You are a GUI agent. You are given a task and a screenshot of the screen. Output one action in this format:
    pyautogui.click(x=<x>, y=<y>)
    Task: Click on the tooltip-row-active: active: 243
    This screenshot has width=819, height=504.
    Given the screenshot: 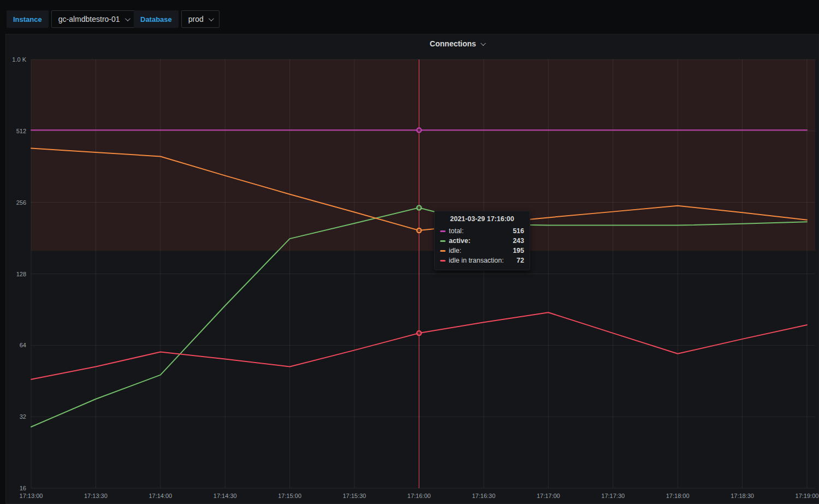 What is the action you would take?
    pyautogui.click(x=482, y=241)
    